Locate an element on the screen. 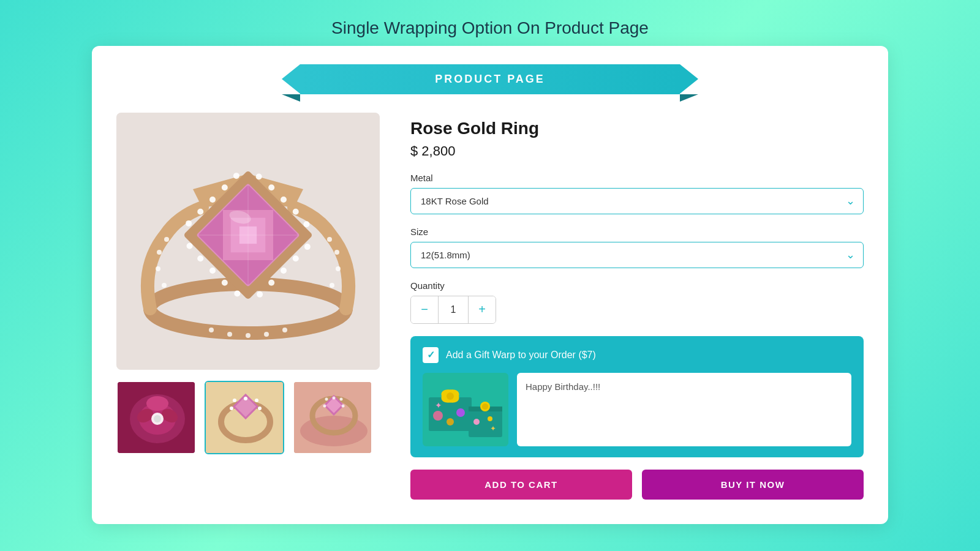  gift-wrap-section: ✓ Add a Gift Warp to your Order ($7) is located at coordinates (637, 397).